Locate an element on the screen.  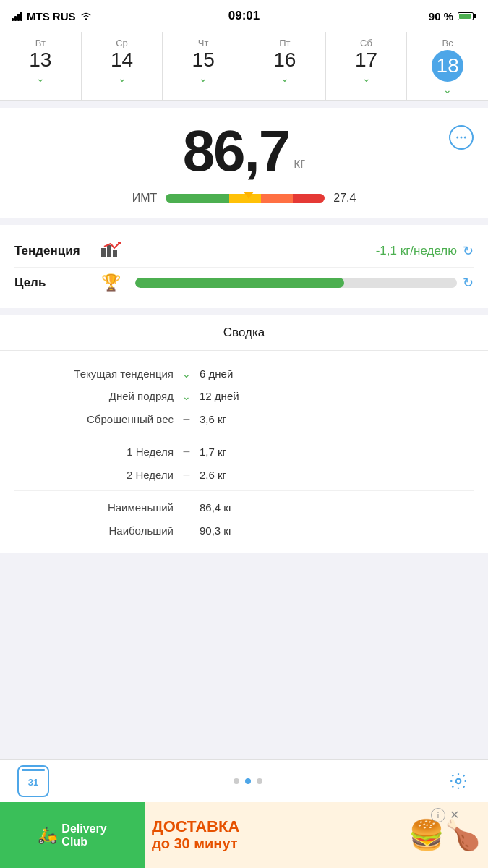
day-chevron-sat: ⌄ is located at coordinates (367, 78).